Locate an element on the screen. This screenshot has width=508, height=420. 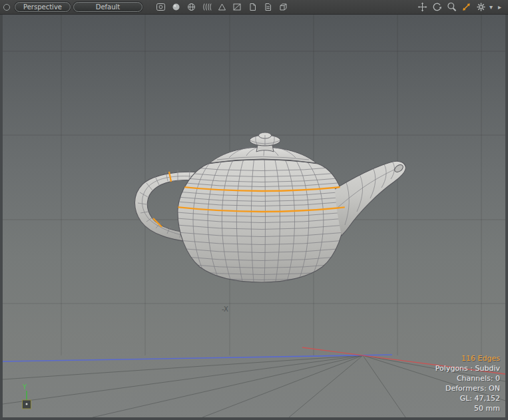
viewport-options-dot is located at coordinates (7, 7).